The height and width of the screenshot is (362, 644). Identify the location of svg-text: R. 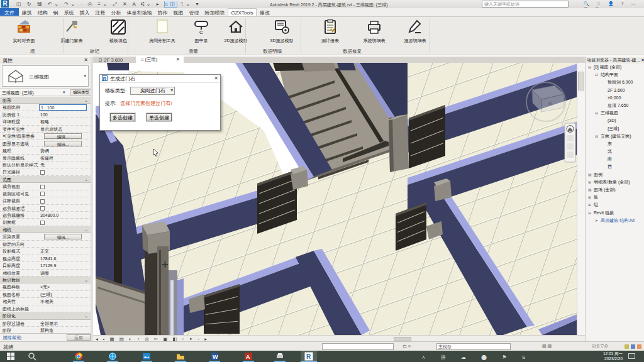
(309, 357).